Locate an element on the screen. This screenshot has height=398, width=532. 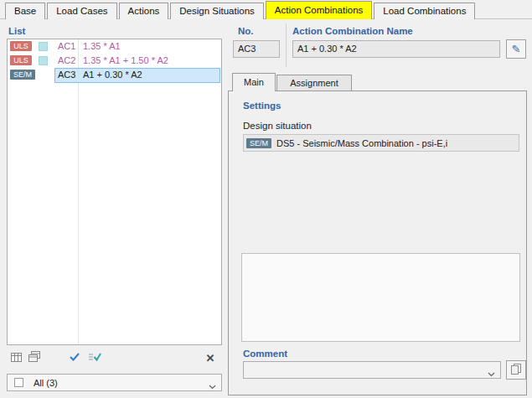
settings-label: Settings is located at coordinates (261, 106).